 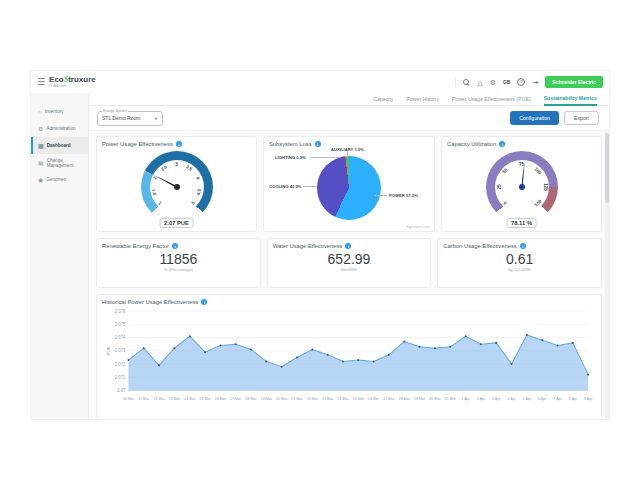 I want to click on card-renewable-energy-factor: Renewable Energy Factor i 11856 % (Perce…, so click(x=178, y=263).